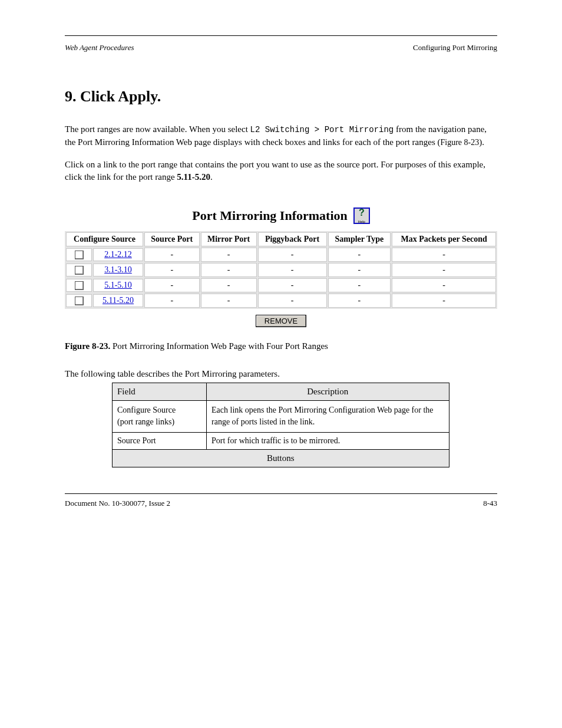 This screenshot has height=728, width=562. Describe the element at coordinates (444, 239) in the screenshot. I see `col-max-pps: Max Packets per Second` at that location.